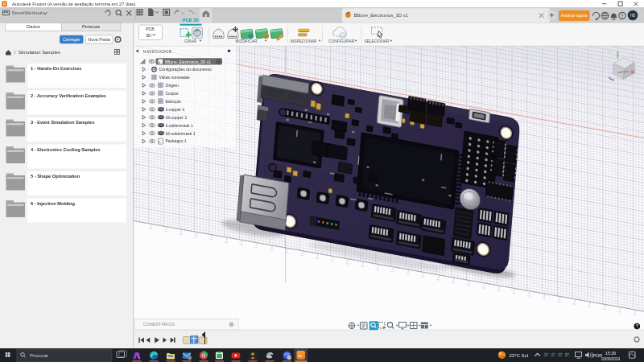 This screenshot has height=362, width=644. I want to click on svg-text: 1-copper 1, so click(175, 109).